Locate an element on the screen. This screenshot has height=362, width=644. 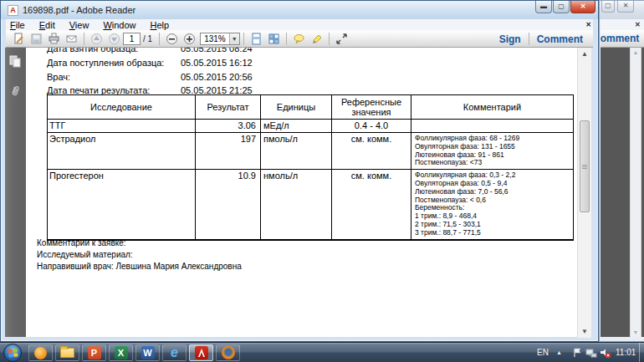
menu-window: Window is located at coordinates (119, 25).